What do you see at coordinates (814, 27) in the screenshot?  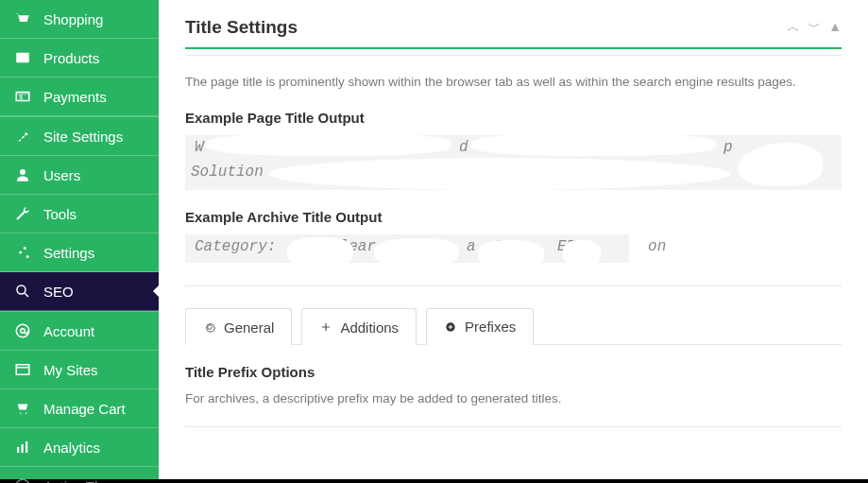 I see `panel-controls: ︿ ﹀ ▲` at bounding box center [814, 27].